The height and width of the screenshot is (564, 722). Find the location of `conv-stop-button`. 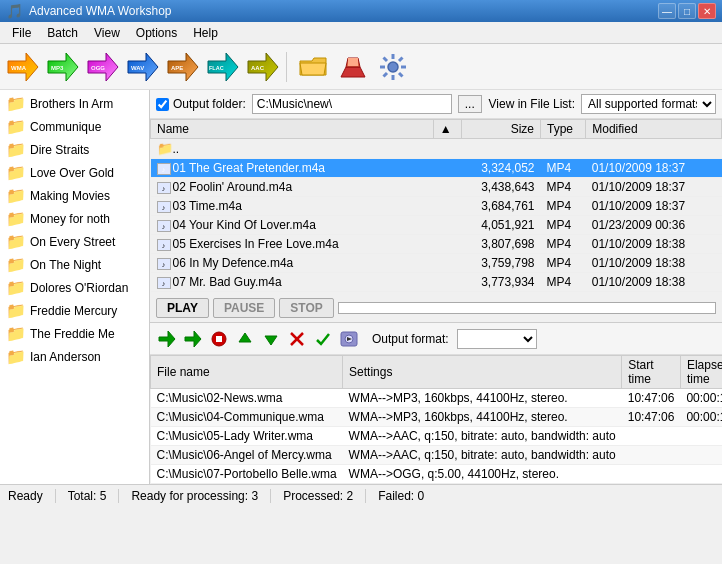

conv-stop-button is located at coordinates (219, 339).